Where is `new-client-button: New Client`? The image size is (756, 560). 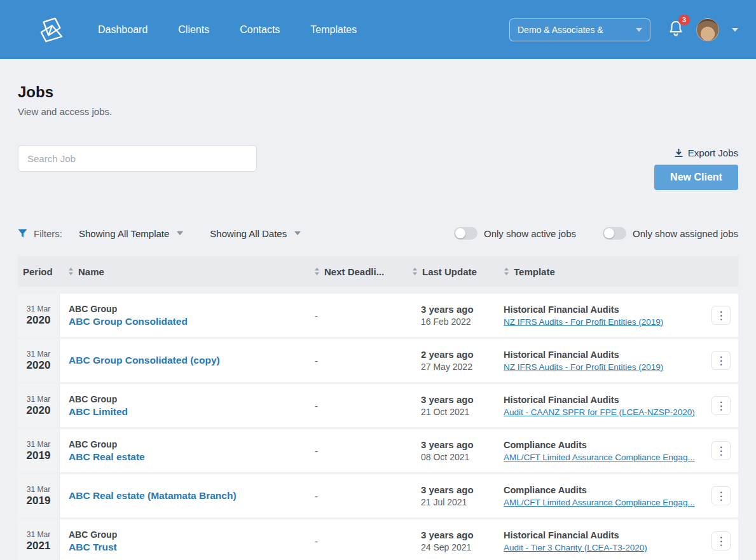
new-client-button: New Client is located at coordinates (696, 177).